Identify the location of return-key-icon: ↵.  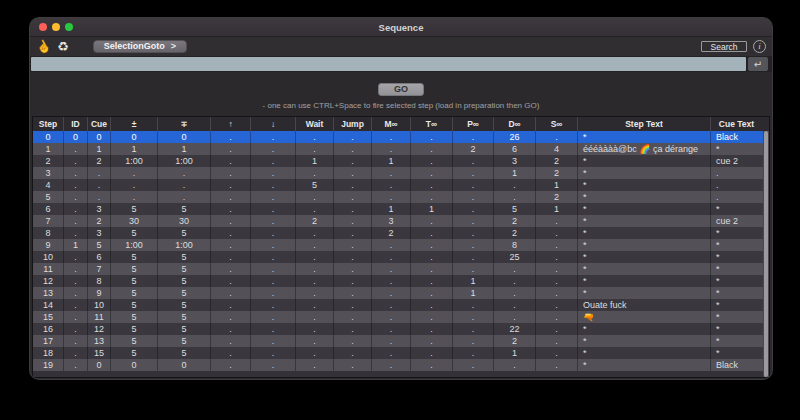
(758, 64).